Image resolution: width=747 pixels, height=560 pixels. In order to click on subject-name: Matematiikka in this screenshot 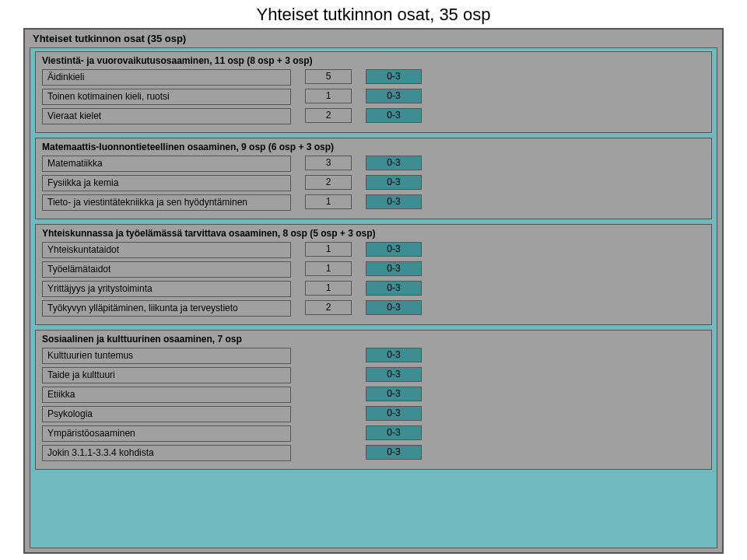, I will do `click(167, 163)`.